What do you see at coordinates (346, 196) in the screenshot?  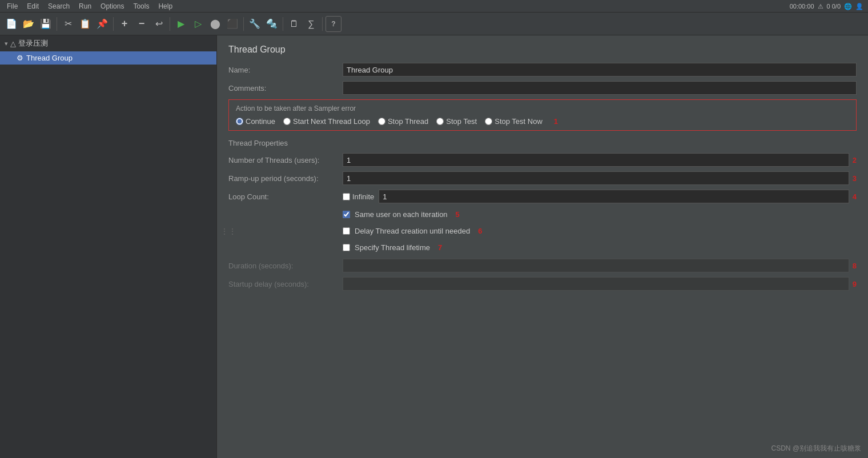 I see `infinite-checkbox` at bounding box center [346, 196].